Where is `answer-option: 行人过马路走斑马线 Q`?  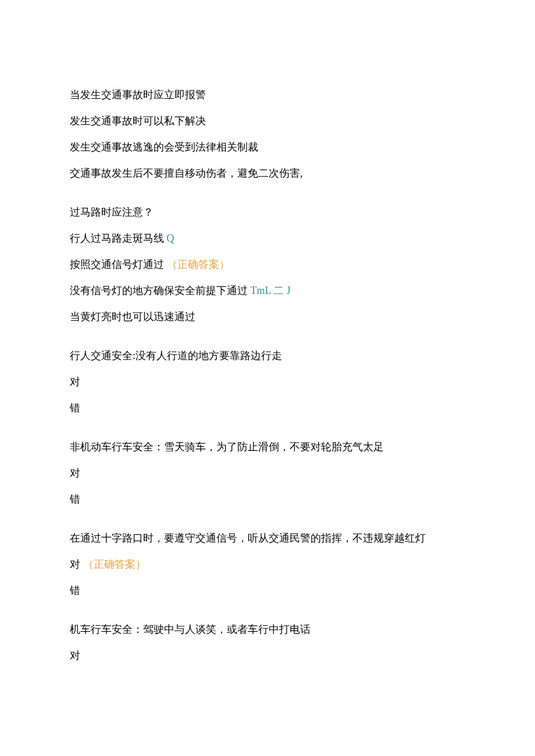 answer-option: 行人过马路走斑马线 Q is located at coordinates (268, 238).